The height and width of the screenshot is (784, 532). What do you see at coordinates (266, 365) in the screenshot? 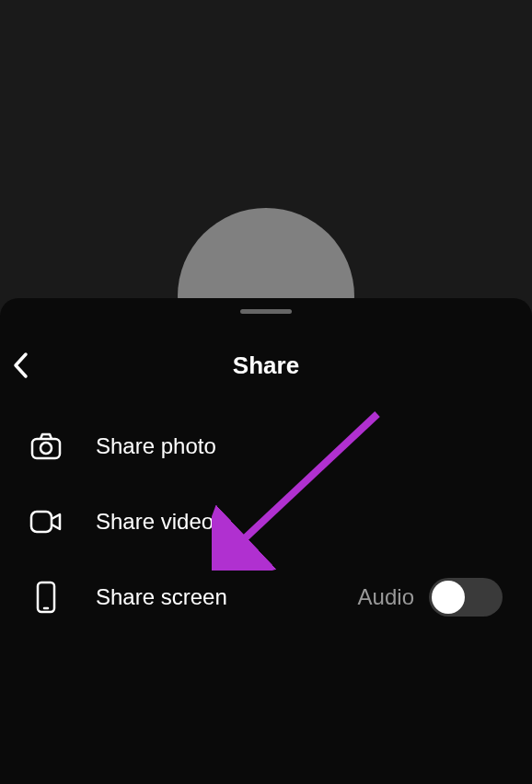
I see `sheet-header: Share` at bounding box center [266, 365].